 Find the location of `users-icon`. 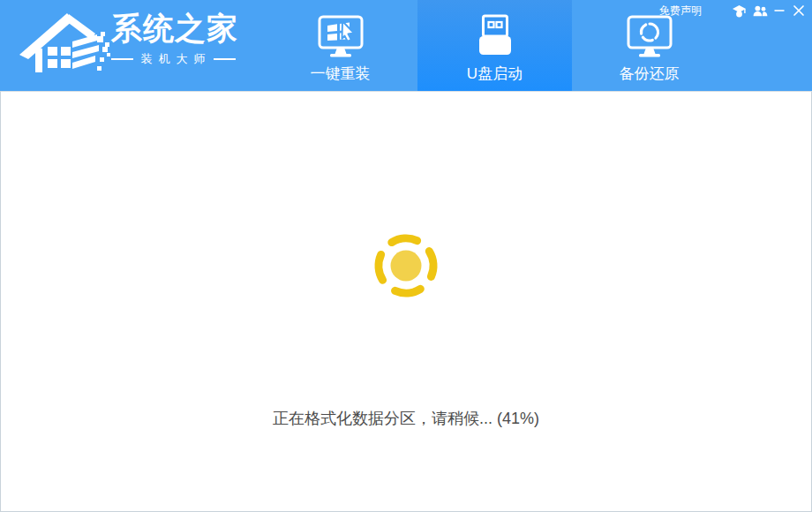

users-icon is located at coordinates (761, 11).